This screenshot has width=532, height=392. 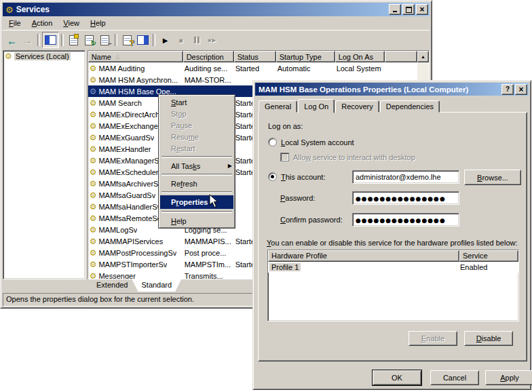 What do you see at coordinates (120, 103) in the screenshot?
I see `service-name: MAM Search` at bounding box center [120, 103].